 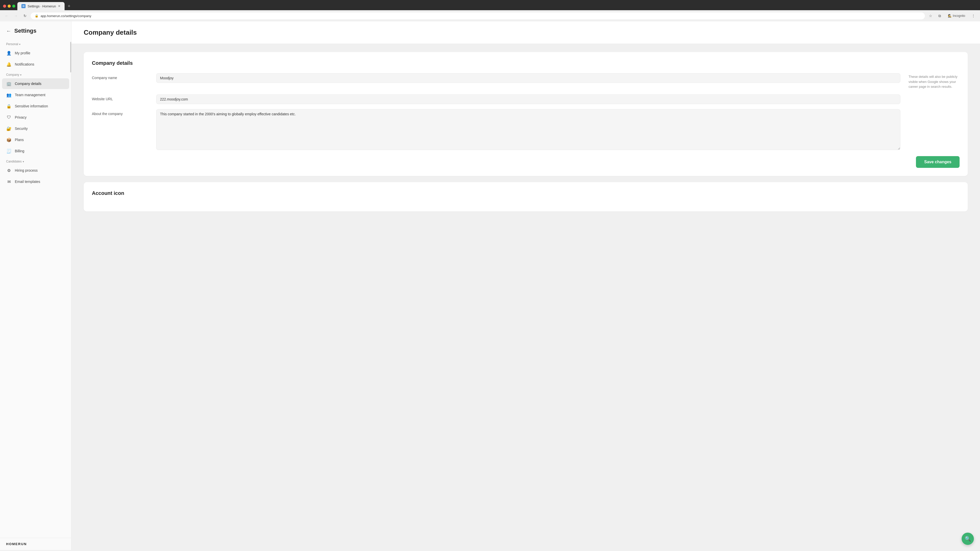 What do you see at coordinates (528, 99) in the screenshot?
I see `website-url-field` at bounding box center [528, 99].